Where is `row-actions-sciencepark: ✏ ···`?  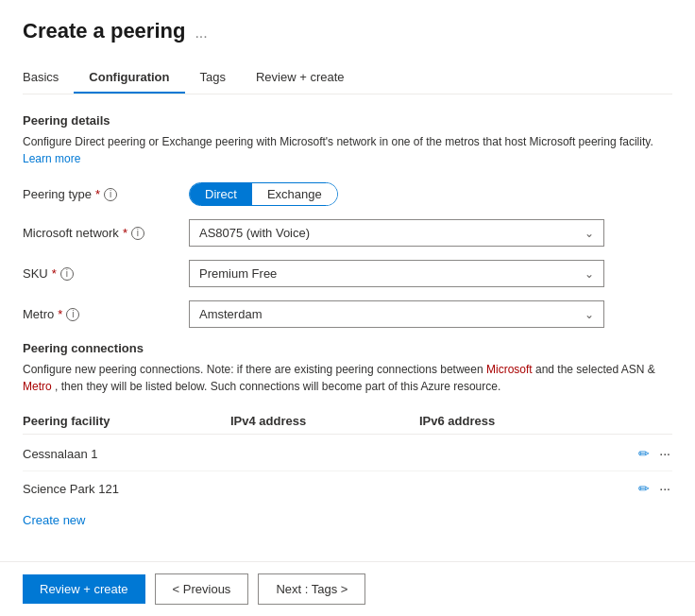
row-actions-sciencepark: ✏ ··· is located at coordinates (644, 488).